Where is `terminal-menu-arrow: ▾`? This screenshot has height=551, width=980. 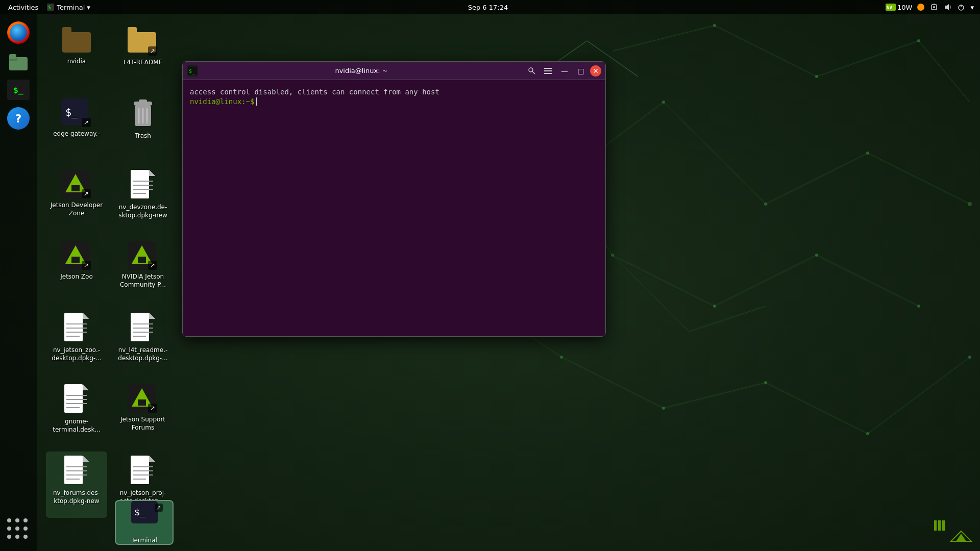
terminal-menu-arrow: ▾ is located at coordinates (89, 7).